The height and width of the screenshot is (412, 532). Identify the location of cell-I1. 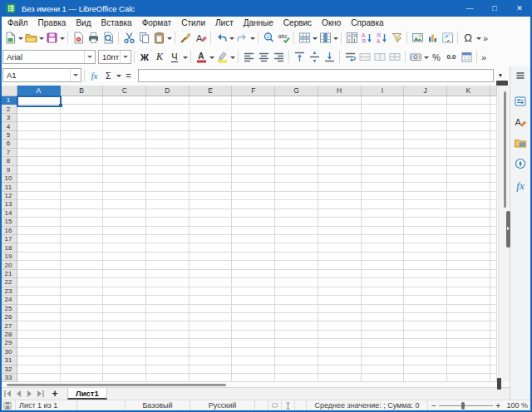
(383, 101).